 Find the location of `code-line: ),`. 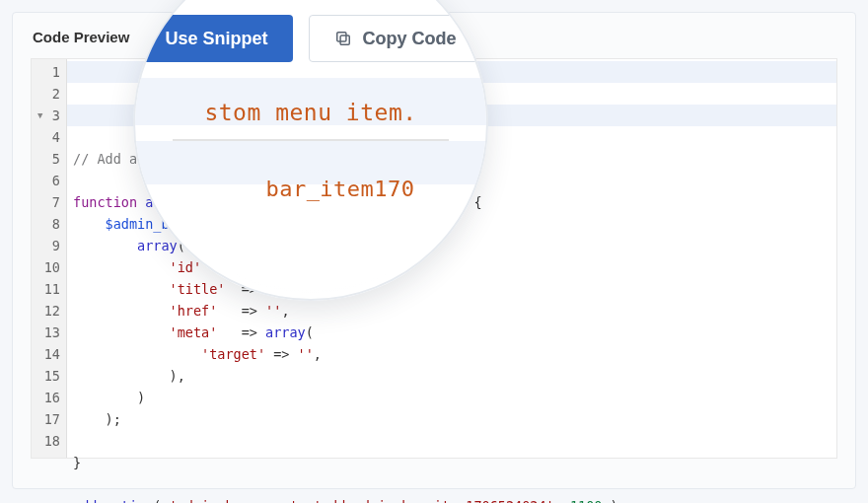

code-line: ), is located at coordinates (455, 376).